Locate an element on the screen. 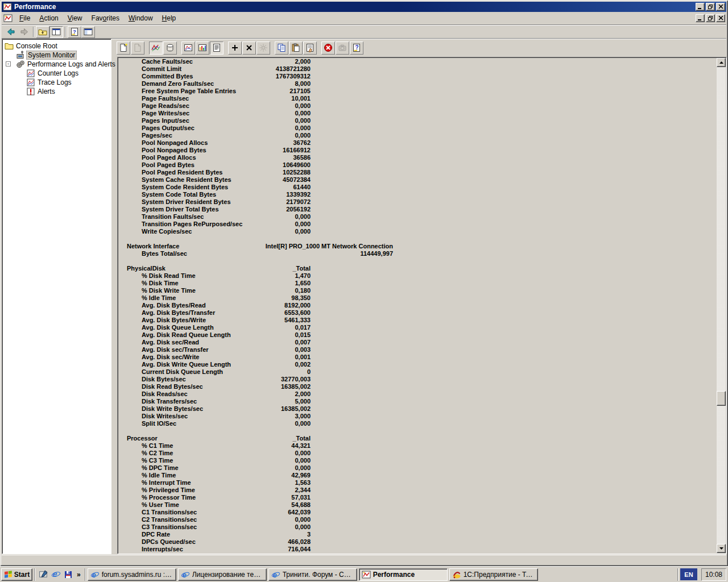 This screenshot has width=728, height=582. report-row-interrupt-time: 1,563% Interrupt Time is located at coordinates (417, 483).